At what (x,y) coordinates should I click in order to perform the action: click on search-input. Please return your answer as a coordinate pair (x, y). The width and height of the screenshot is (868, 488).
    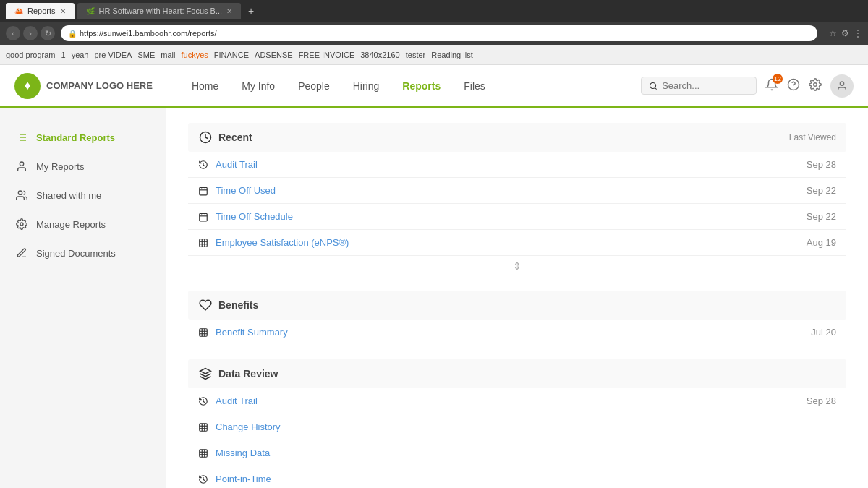
    Looking at the image, I should click on (705, 85).